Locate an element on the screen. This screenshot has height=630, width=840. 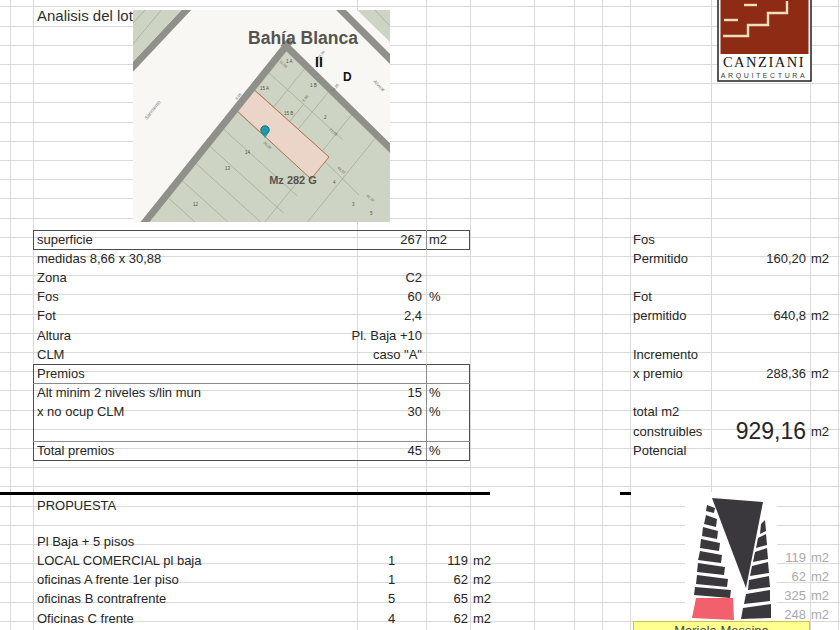
table-cell-label: Fos is located at coordinates (48, 296).